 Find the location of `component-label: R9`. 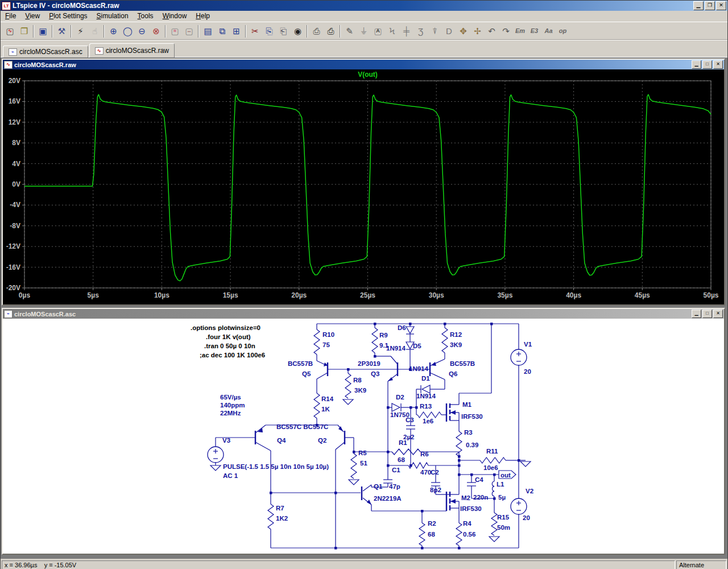

component-label: R9 is located at coordinates (383, 335).